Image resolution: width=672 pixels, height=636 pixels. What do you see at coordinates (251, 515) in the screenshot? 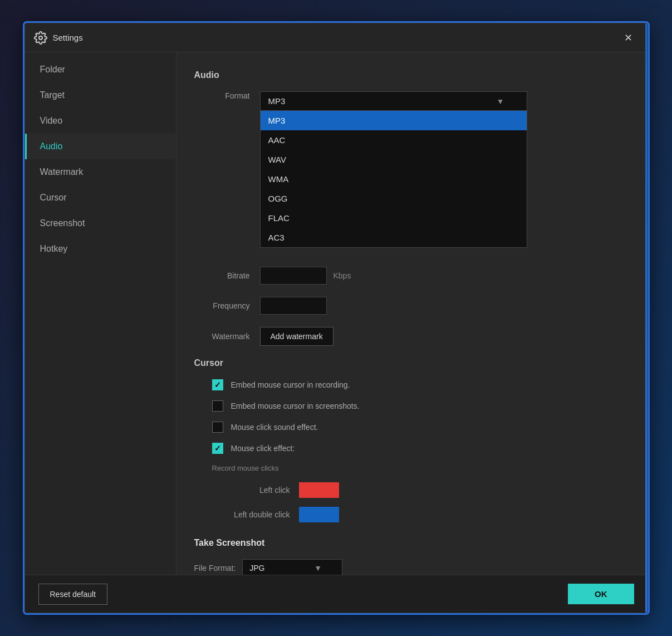
I see `left-double-click-label: Left double click` at bounding box center [251, 515].